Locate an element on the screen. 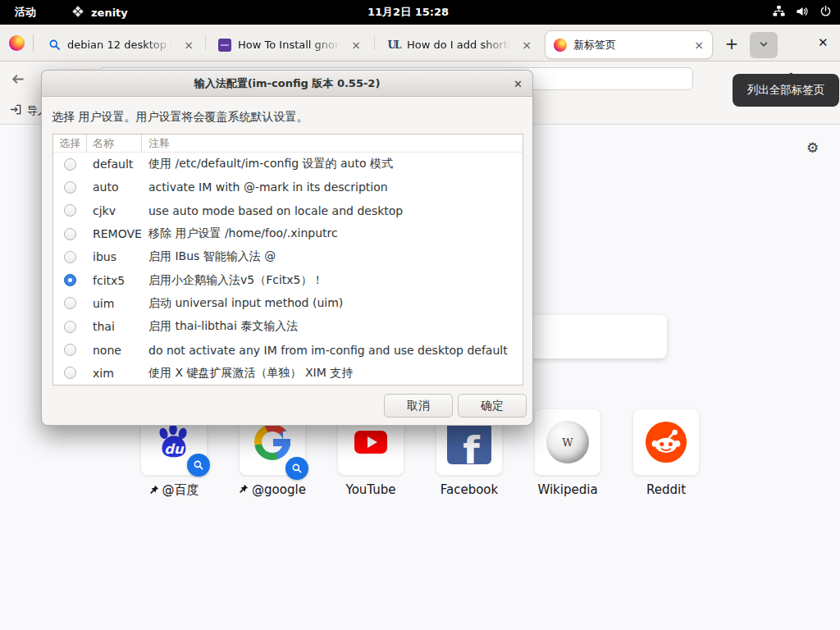  shortcut-wikipedia: W Wikipedia is located at coordinates (568, 442).